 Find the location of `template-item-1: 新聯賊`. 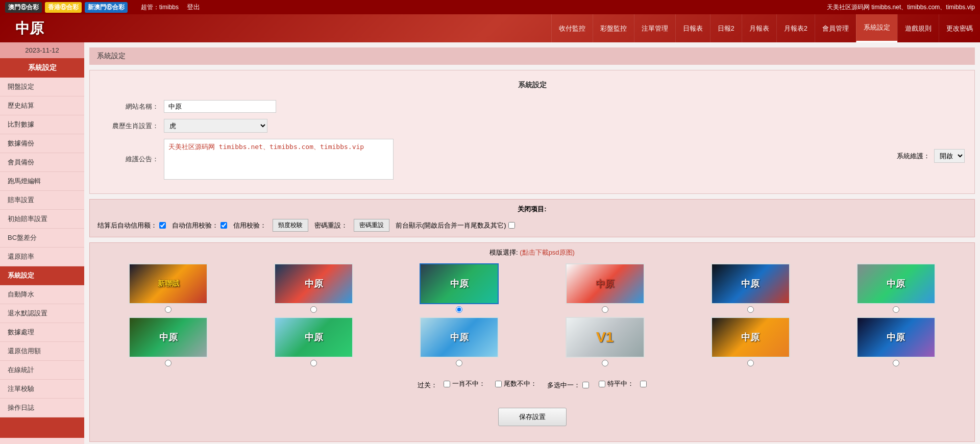

template-item-1: 新聯賊 is located at coordinates (168, 288).